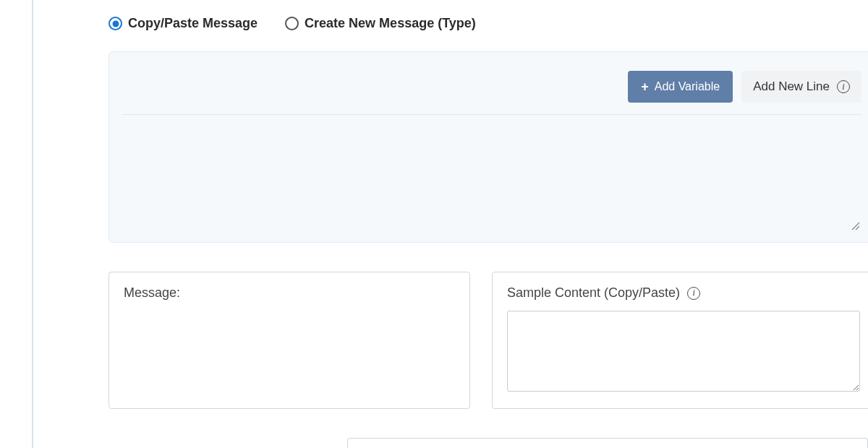 This screenshot has width=868, height=448. Describe the element at coordinates (33, 224) in the screenshot. I see `sidebar-divider` at that location.